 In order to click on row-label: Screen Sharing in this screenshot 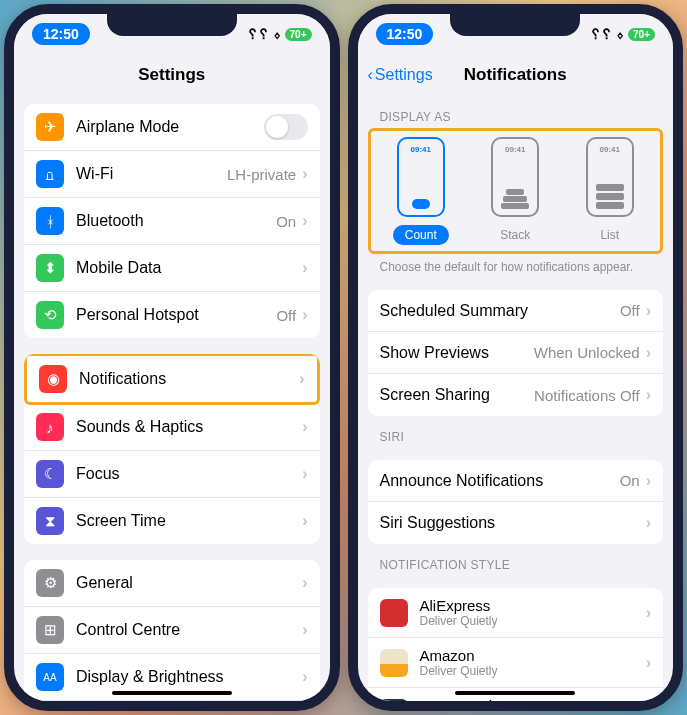, I will do `click(458, 395)`.